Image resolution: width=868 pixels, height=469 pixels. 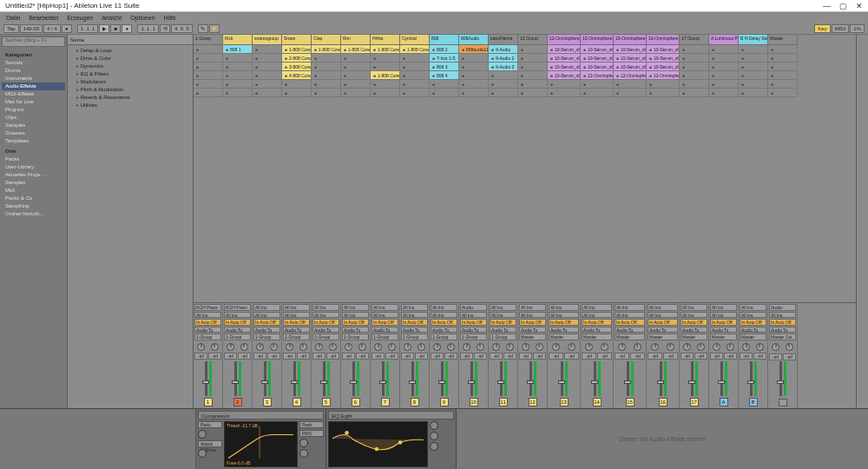 I want to click on record-button: ●, so click(x=127, y=29).